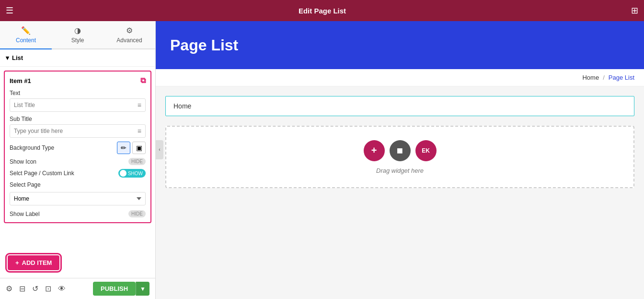  What do you see at coordinates (78, 36) in the screenshot?
I see `tabs: ✏️ Content ◑ Style ⚙ Advanced` at bounding box center [78, 36].